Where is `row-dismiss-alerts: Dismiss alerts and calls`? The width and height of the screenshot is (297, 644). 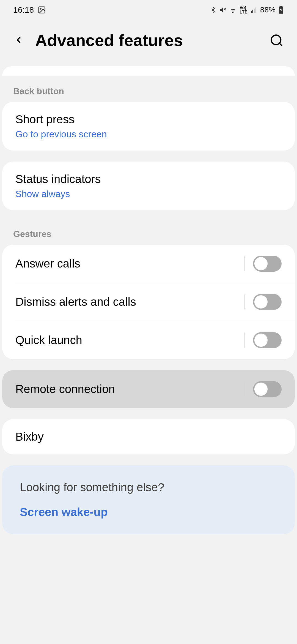
row-dismiss-alerts: Dismiss alerts and calls is located at coordinates (148, 302).